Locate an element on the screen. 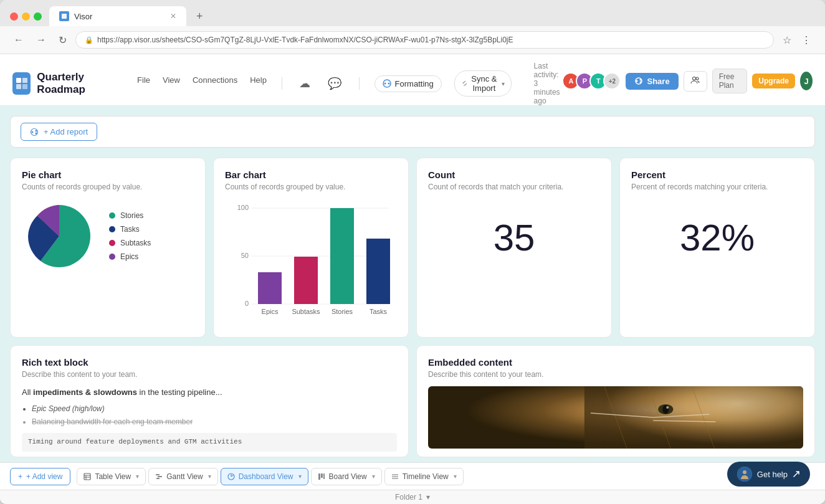 The width and height of the screenshot is (825, 504). legend-stories: Stories is located at coordinates (130, 216).